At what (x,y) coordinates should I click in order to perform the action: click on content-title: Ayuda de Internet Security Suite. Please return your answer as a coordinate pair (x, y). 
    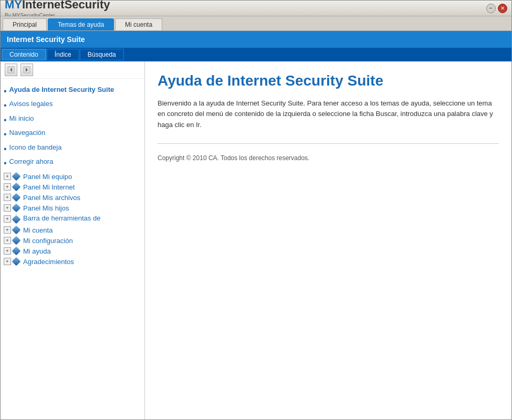
    Looking at the image, I should click on (328, 81).